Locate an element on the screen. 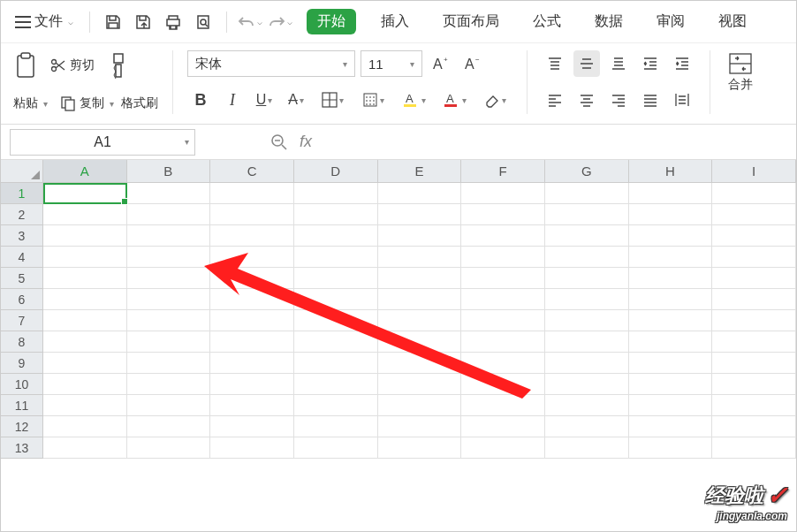  column-header: C is located at coordinates (253, 171).